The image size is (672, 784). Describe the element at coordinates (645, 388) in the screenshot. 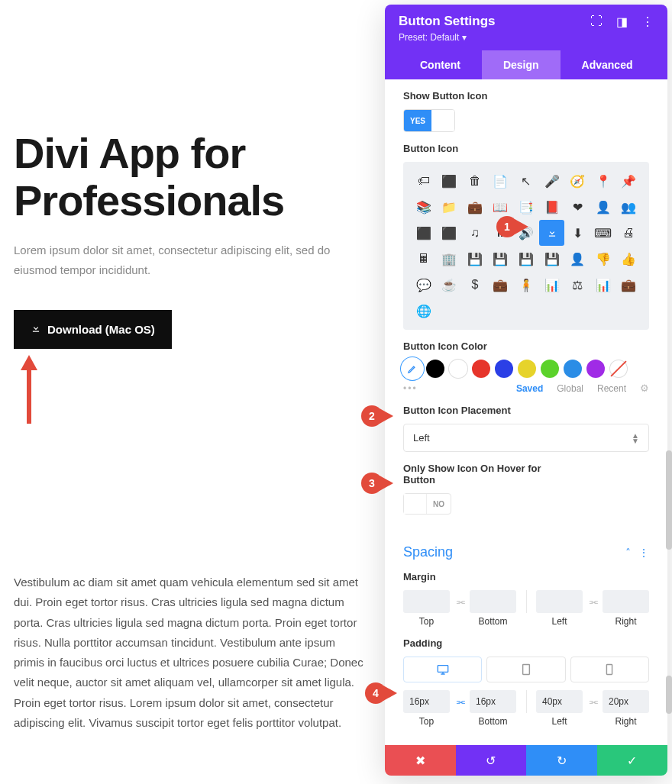

I see `gear-icon: ⚙` at that location.